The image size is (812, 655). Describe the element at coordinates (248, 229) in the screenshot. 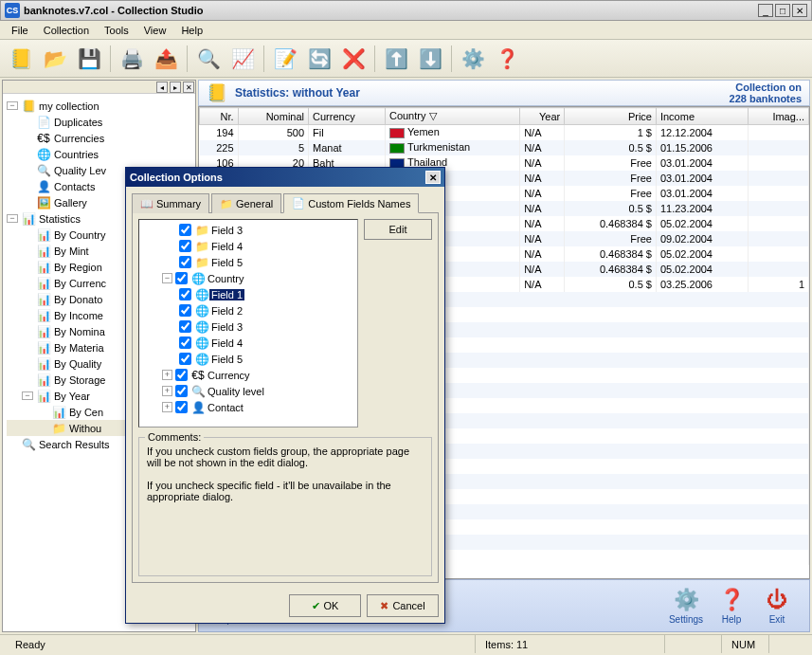

I see `field-node: 📁Field 3` at that location.